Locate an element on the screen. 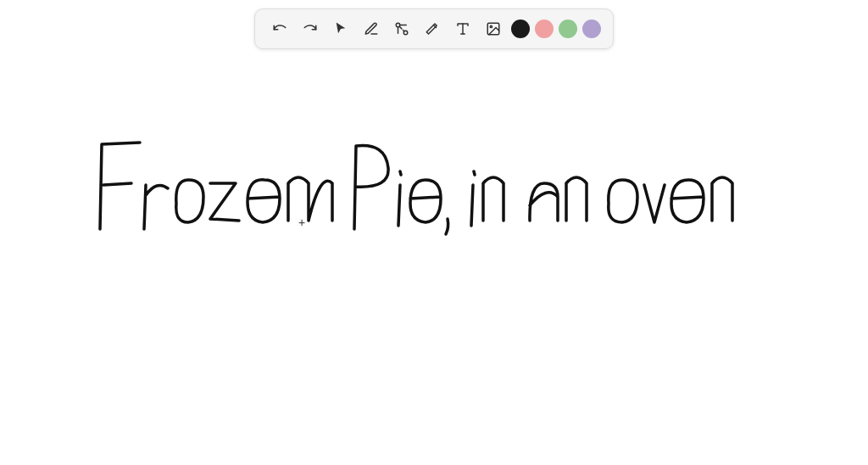 The height and width of the screenshot is (465, 868). highlighter-button is located at coordinates (432, 29).